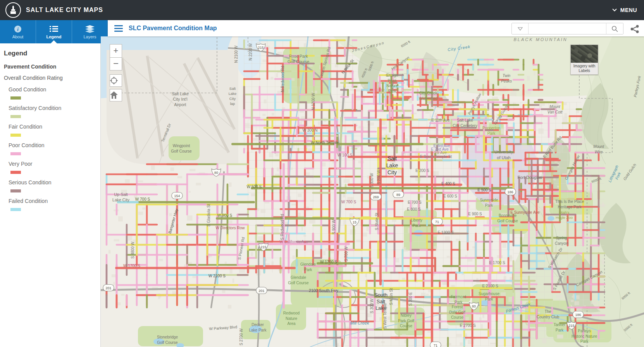 The height and width of the screenshot is (347, 644). Describe the element at coordinates (217, 276) in the screenshot. I see `svg-text: W 2100 S` at that location.